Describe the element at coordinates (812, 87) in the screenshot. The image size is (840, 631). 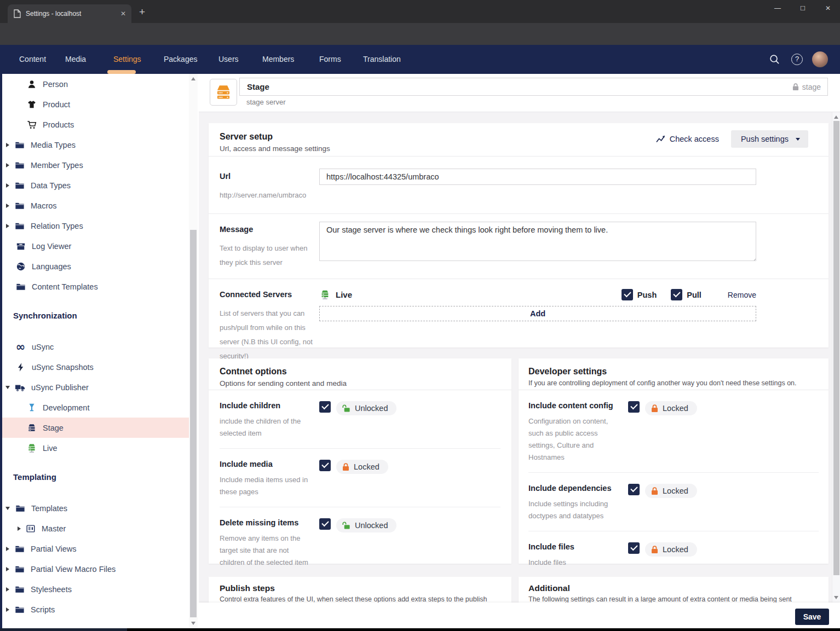
I see `alias-text: stage` at that location.